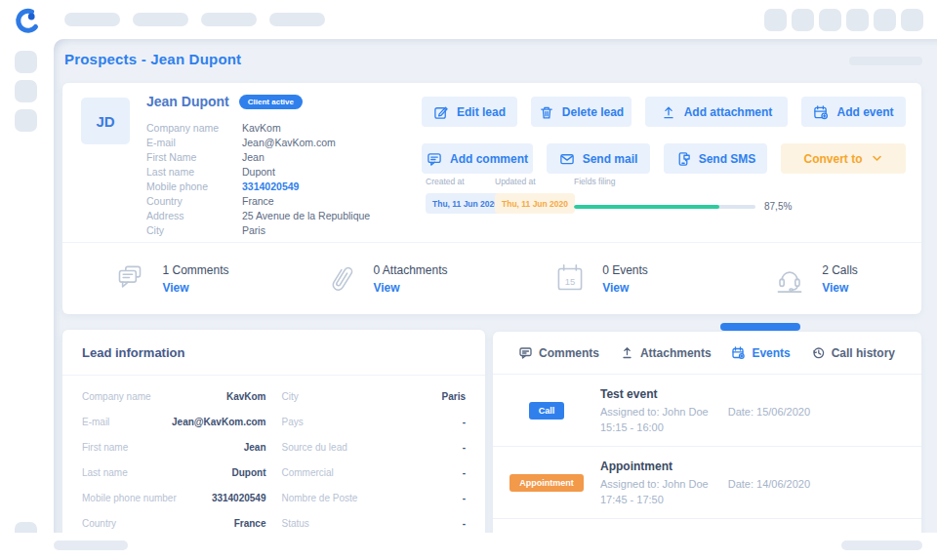 The width and height of the screenshot is (937, 560). Describe the element at coordinates (194, 172) in the screenshot. I see `field-label: Last name` at that location.